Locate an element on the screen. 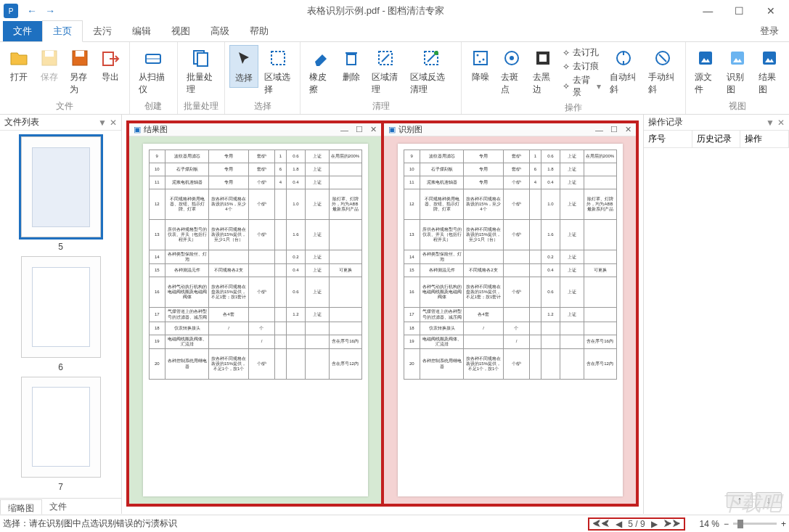 Image resolution: width=789 pixels, height=532 pixels. app-icon: P is located at coordinates (11, 11).